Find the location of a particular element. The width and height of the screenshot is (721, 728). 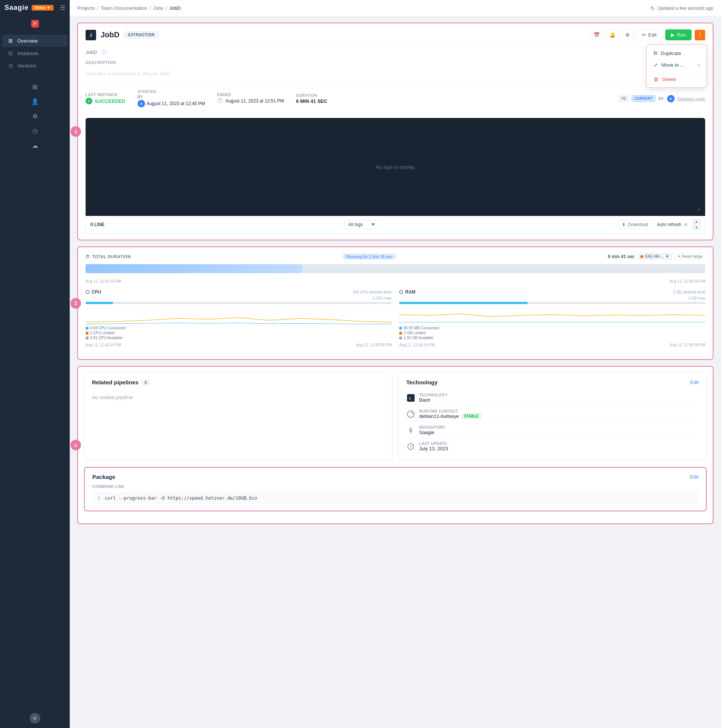

info-icon: ⓘ is located at coordinates (104, 52).